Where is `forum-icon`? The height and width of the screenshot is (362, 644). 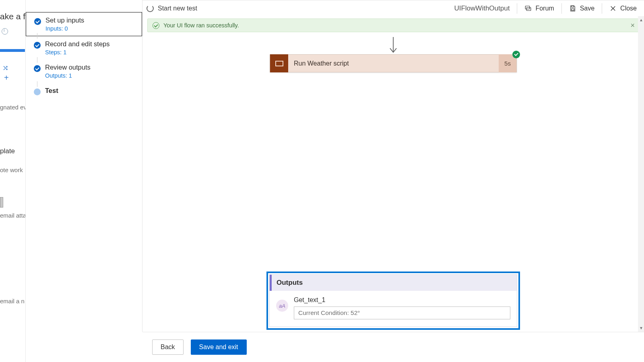
forum-icon is located at coordinates (528, 8).